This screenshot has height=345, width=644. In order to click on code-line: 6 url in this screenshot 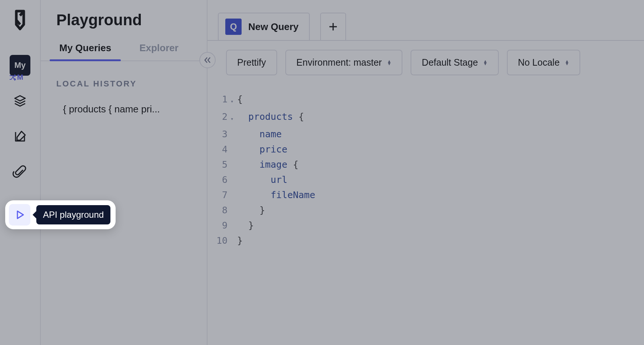, I will do `click(429, 180)`.